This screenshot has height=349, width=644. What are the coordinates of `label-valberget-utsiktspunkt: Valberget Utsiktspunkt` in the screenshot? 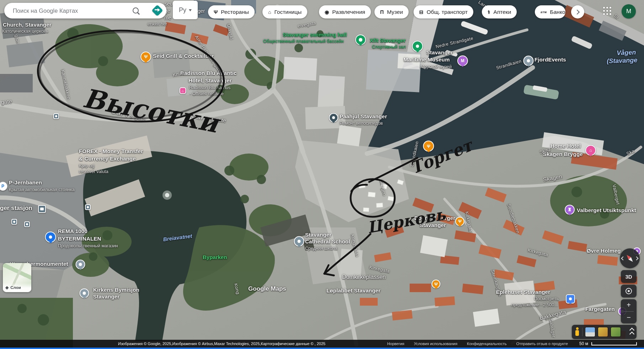 It's located at (607, 210).